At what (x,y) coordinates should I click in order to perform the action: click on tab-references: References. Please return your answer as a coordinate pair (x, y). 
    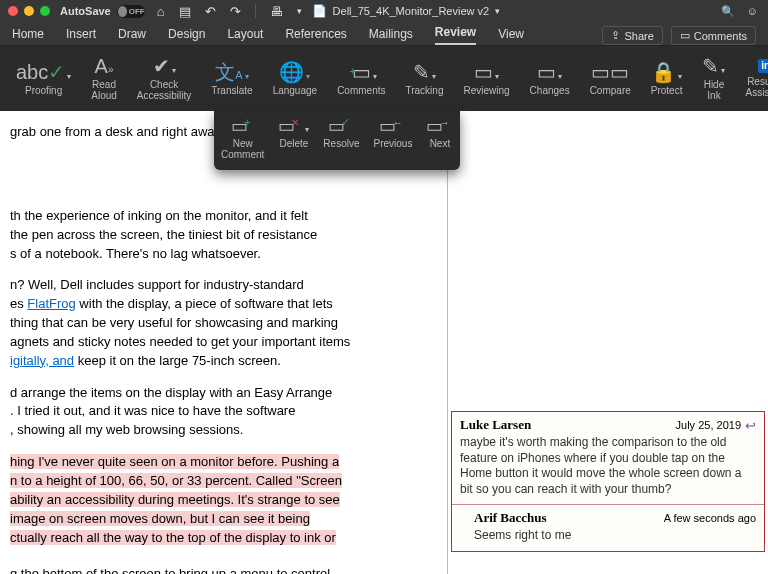
    Looking at the image, I should click on (316, 36).